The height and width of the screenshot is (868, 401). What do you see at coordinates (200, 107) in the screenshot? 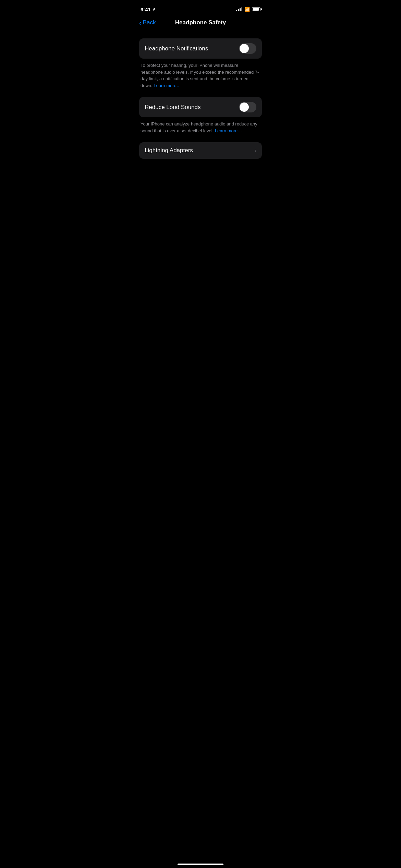
I see `reduce-loud-sounds-row: Reduce Loud Sounds` at bounding box center [200, 107].